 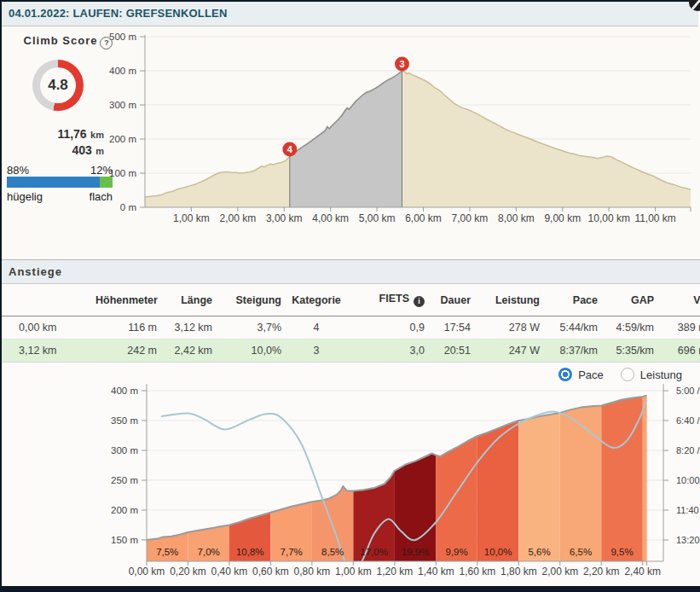 I want to click on x-axis-label: 0,80 km, so click(x=312, y=572).